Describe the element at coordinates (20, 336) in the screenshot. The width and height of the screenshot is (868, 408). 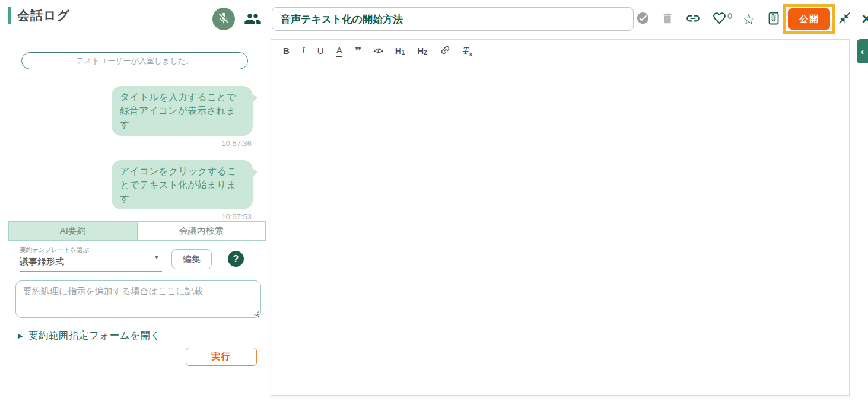
I see `disclosure-triangle-icon: ▶` at that location.